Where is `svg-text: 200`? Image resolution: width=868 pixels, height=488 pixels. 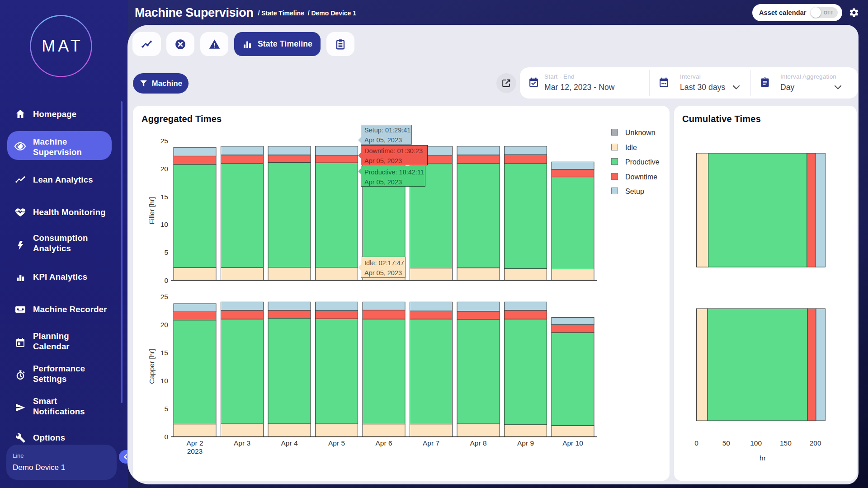
svg-text: 200 is located at coordinates (816, 443).